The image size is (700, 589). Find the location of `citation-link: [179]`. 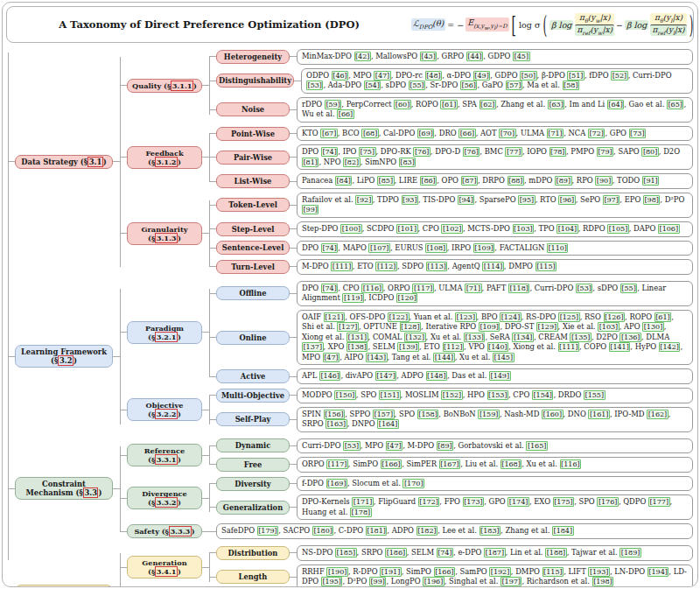

citation-link: [179] is located at coordinates (268, 530).